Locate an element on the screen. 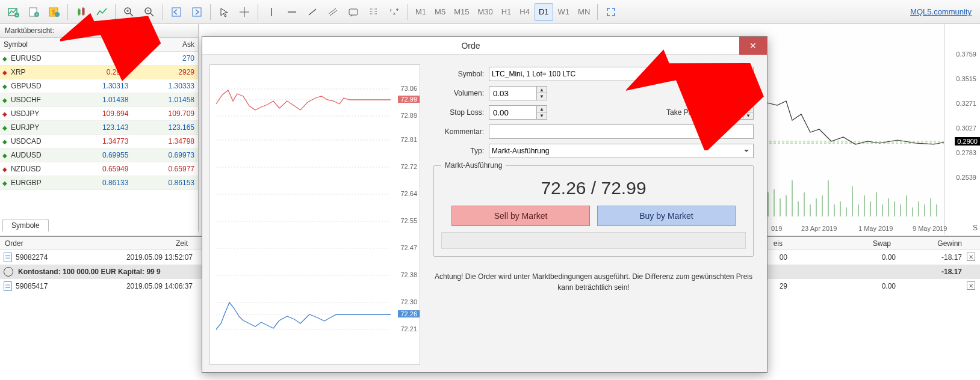 The height and width of the screenshot is (380, 980). market-watch-row: ◆NZDUSD0.659490.65977 is located at coordinates (99, 170).